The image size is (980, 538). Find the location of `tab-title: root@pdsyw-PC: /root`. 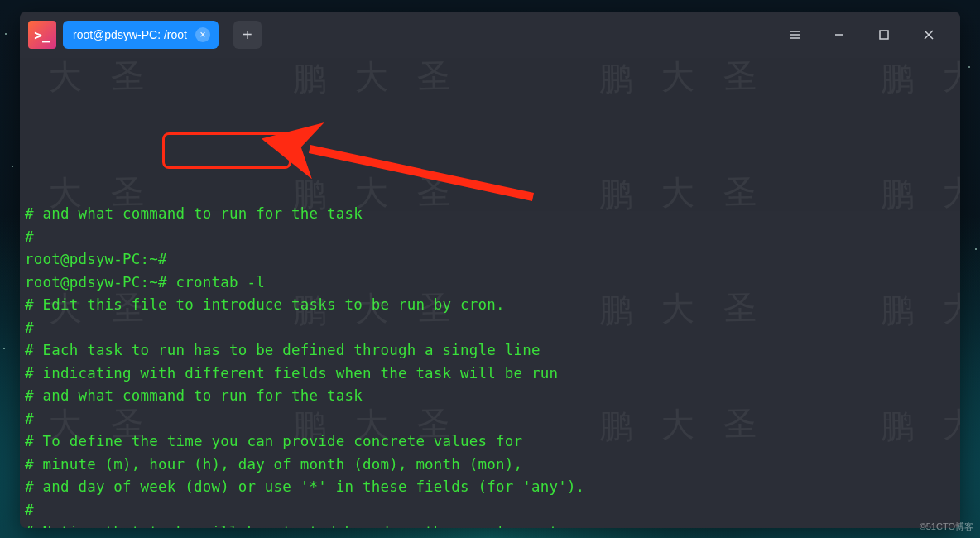

tab-title: root@pdsyw-PC: /root is located at coordinates (130, 35).